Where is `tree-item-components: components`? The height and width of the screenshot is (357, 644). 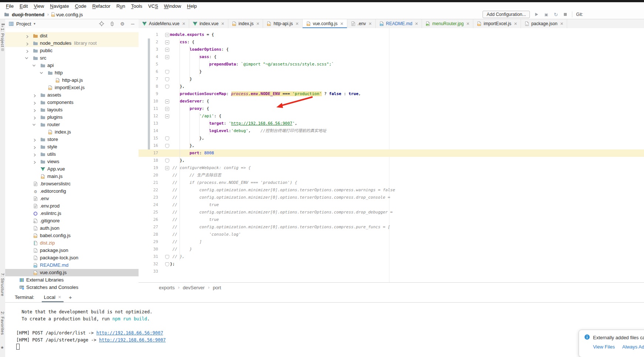
tree-item-components: components is located at coordinates (72, 102).